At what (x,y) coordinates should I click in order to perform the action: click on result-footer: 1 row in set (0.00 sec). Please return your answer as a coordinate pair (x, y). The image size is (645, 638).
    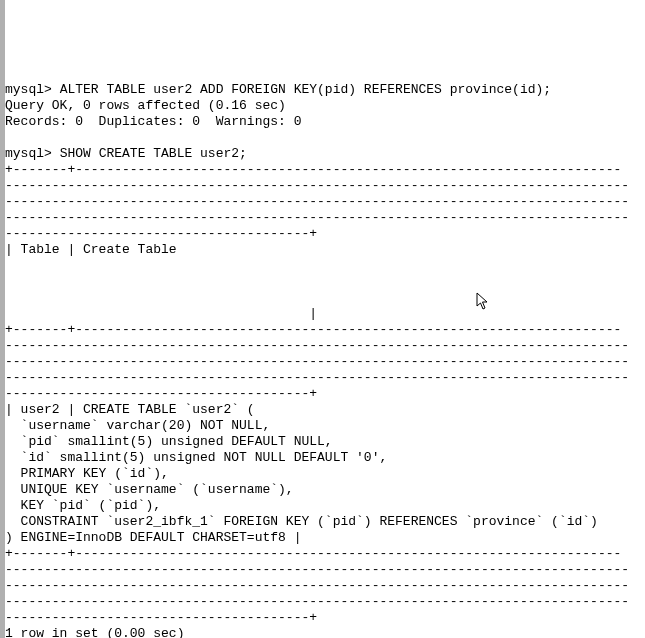
    Looking at the image, I should click on (94, 632).